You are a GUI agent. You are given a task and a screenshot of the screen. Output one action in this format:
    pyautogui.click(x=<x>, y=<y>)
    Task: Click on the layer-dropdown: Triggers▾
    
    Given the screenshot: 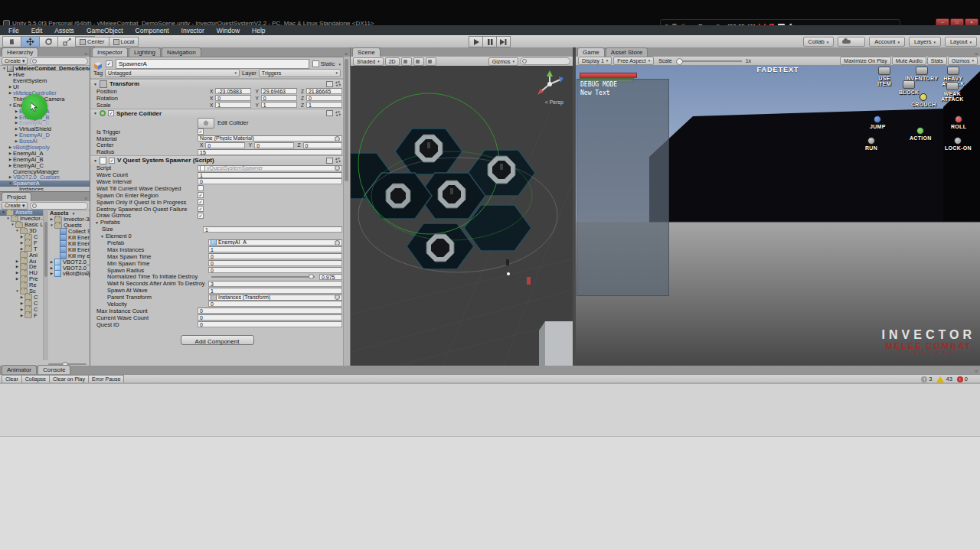 What is the action you would take?
    pyautogui.click(x=300, y=73)
    